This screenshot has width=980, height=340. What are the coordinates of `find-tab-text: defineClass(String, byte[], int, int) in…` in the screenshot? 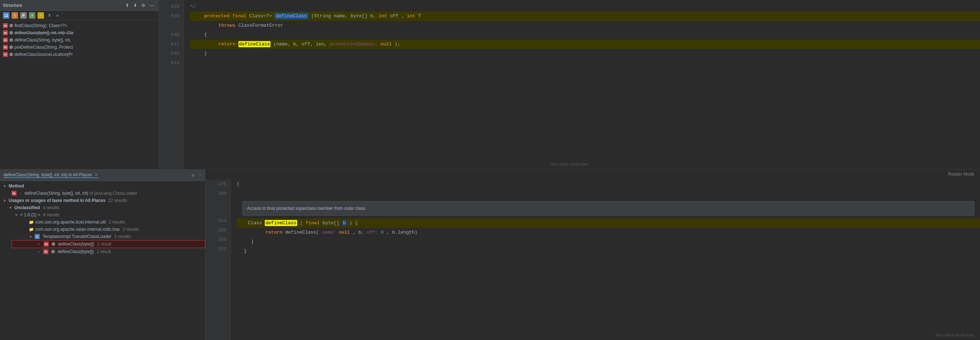 It's located at (48, 175).